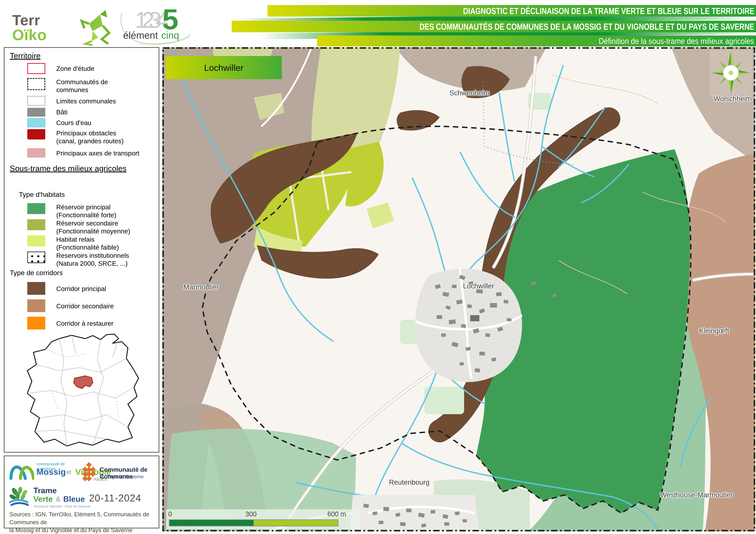 The height and width of the screenshot is (534, 756). I want to click on legend-label-corridor-secondaire: Corridor secondaire, so click(85, 306).